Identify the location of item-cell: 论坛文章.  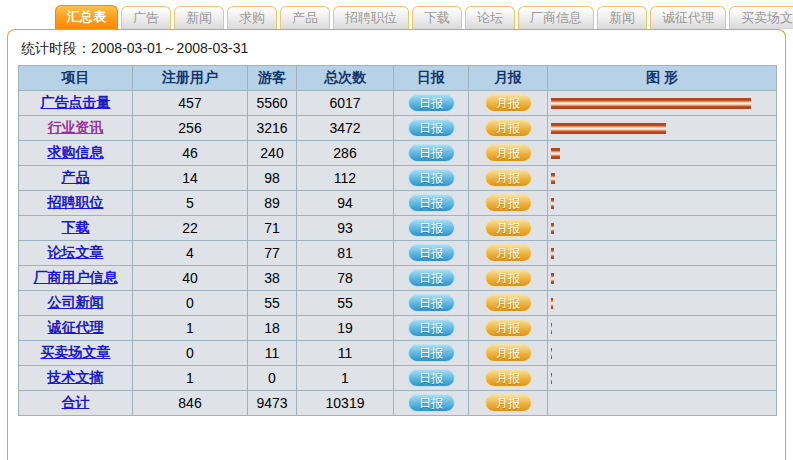
(76, 254).